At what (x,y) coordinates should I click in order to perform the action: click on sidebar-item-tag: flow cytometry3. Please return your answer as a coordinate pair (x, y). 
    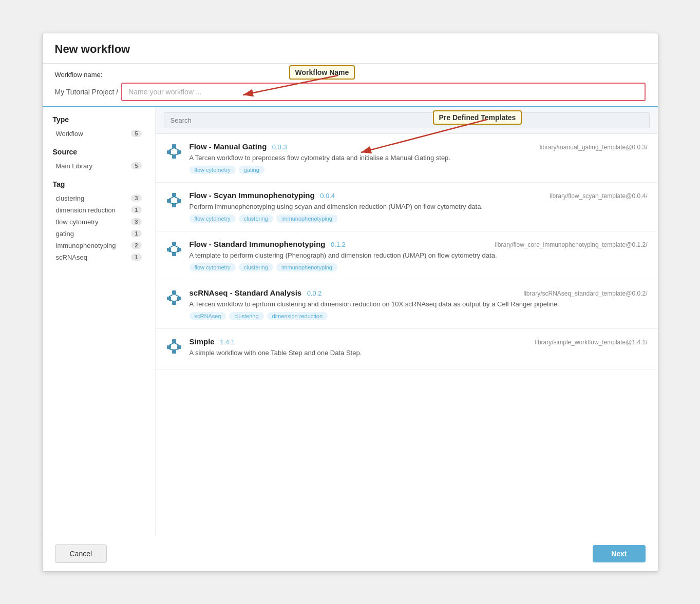
    Looking at the image, I should click on (99, 222).